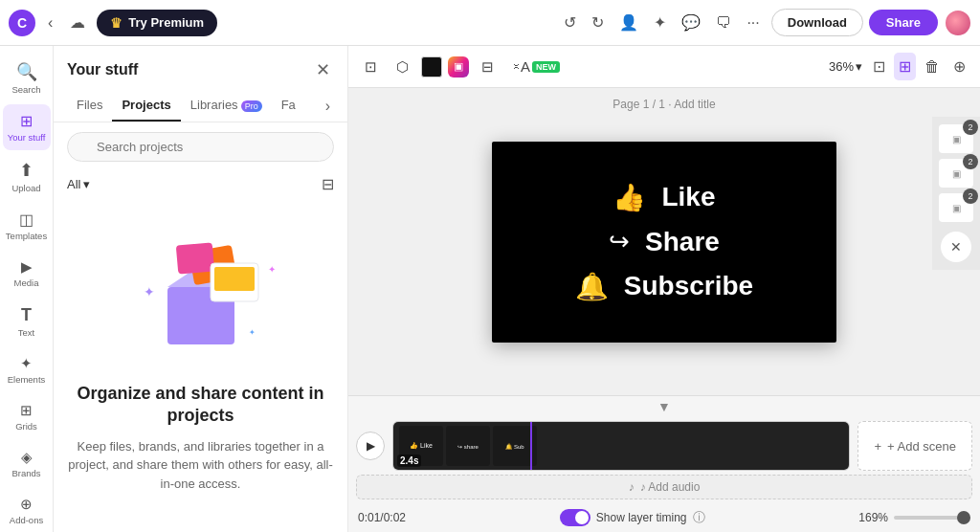 The width and height of the screenshot is (980, 532). What do you see at coordinates (621, 446) in the screenshot?
I see `timeline-track: 👍 Like ↪ share 🔔 Sub 2.4s` at bounding box center [621, 446].